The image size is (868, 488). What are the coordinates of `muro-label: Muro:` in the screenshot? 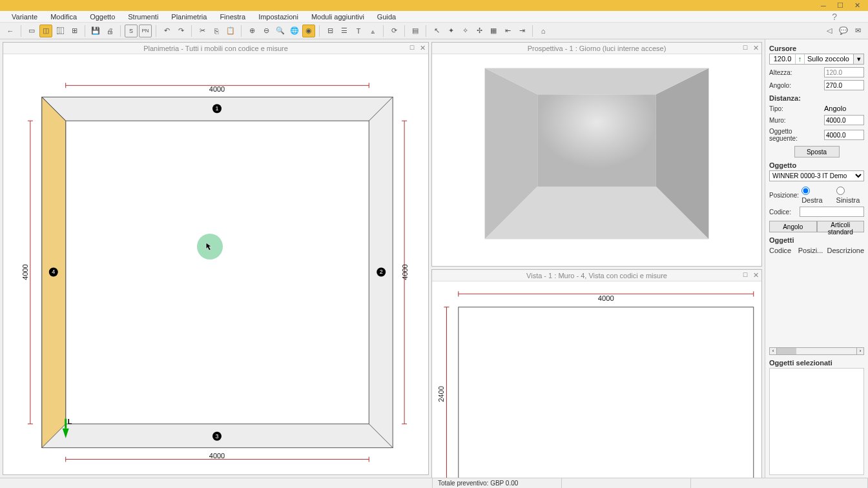 It's located at (796, 120).